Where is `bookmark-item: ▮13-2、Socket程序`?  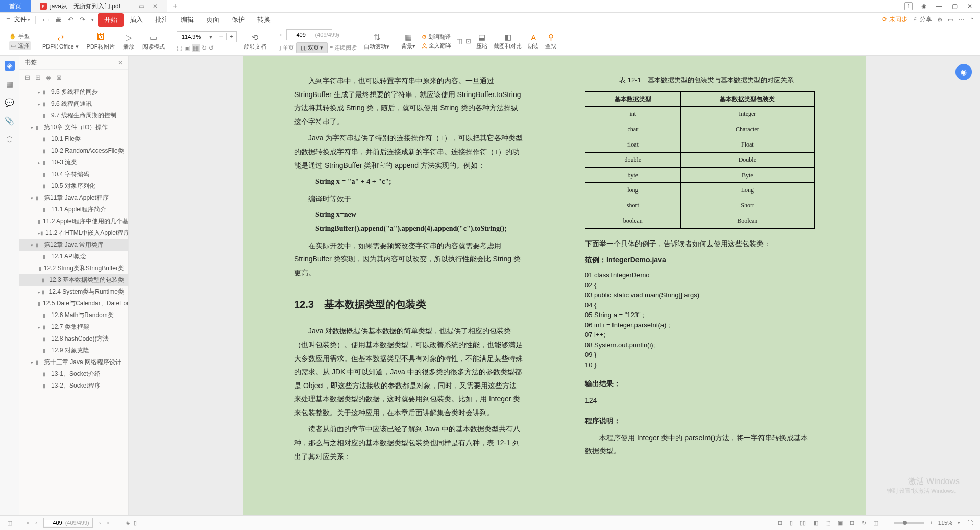 bookmark-item: ▮13-2、Socket程序 is located at coordinates (74, 386).